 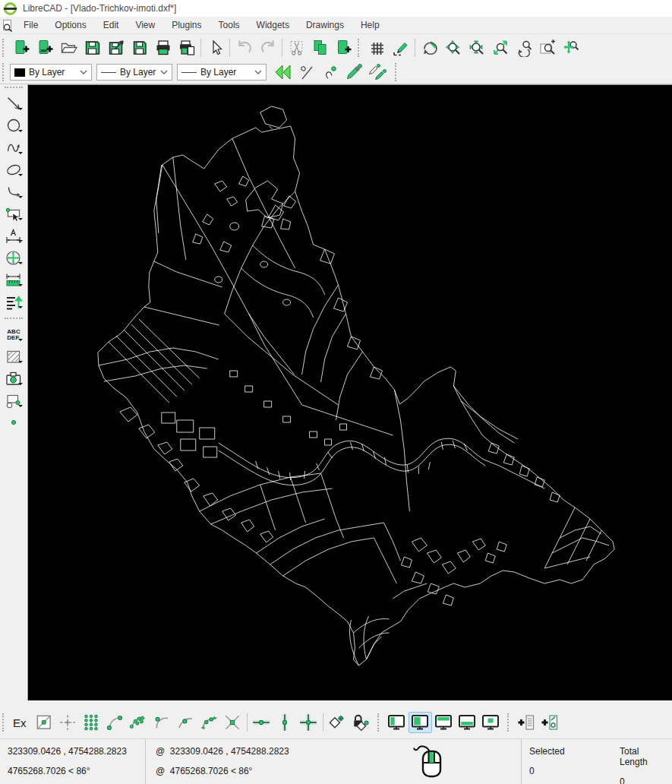 What do you see at coordinates (14, 280) in the screenshot?
I see `measure-tool-button` at bounding box center [14, 280].